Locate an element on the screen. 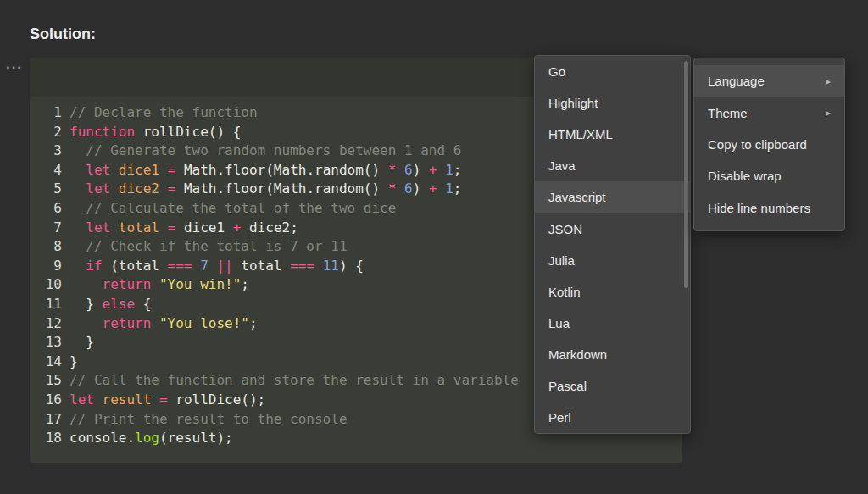 The height and width of the screenshot is (494, 868). code-token: dice1 is located at coordinates (139, 169).